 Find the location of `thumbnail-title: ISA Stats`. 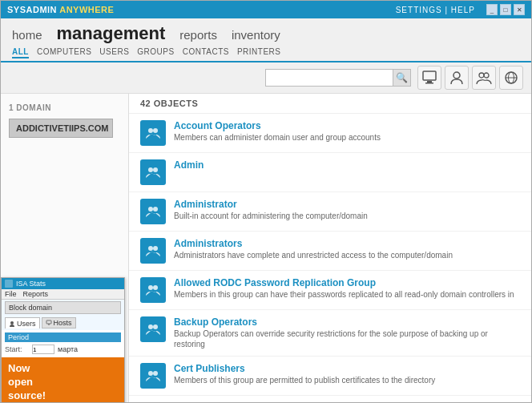

thumbnail-title: ISA Stats is located at coordinates (30, 284).